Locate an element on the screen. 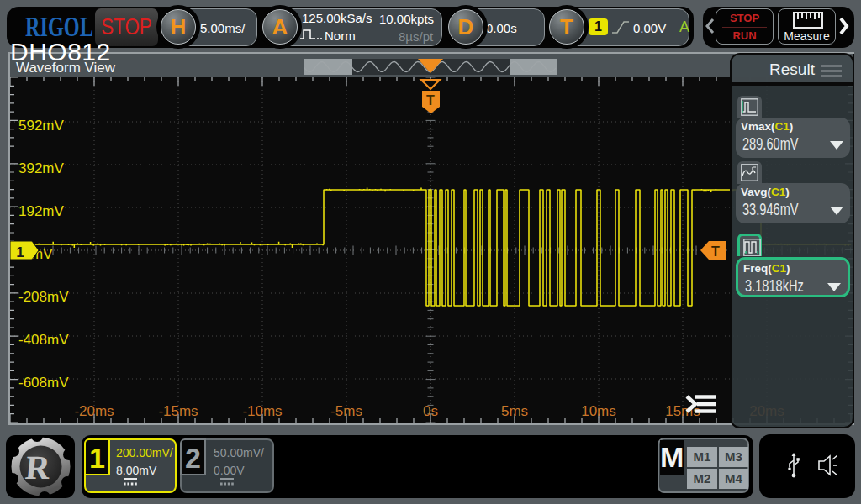  svg-text: 592mV is located at coordinates (42, 126).